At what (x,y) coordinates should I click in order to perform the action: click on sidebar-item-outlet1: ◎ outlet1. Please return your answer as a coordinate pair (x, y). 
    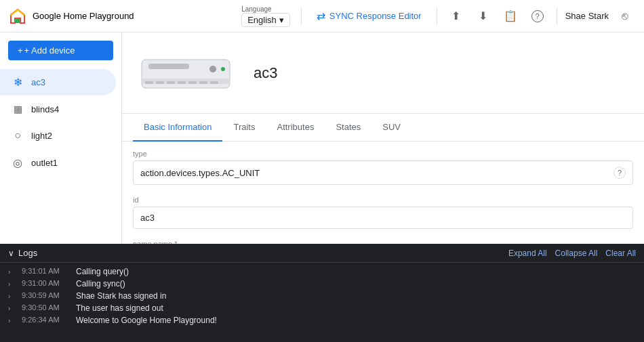
    Looking at the image, I should click on (58, 163).